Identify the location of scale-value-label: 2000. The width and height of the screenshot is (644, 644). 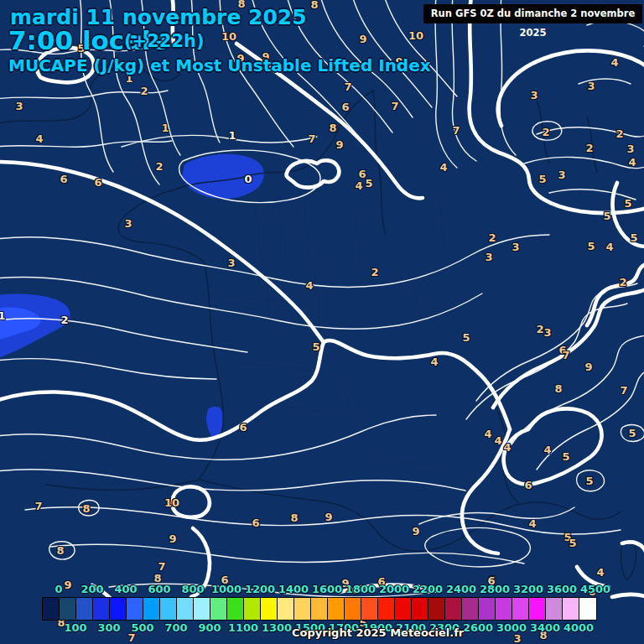
(394, 589).